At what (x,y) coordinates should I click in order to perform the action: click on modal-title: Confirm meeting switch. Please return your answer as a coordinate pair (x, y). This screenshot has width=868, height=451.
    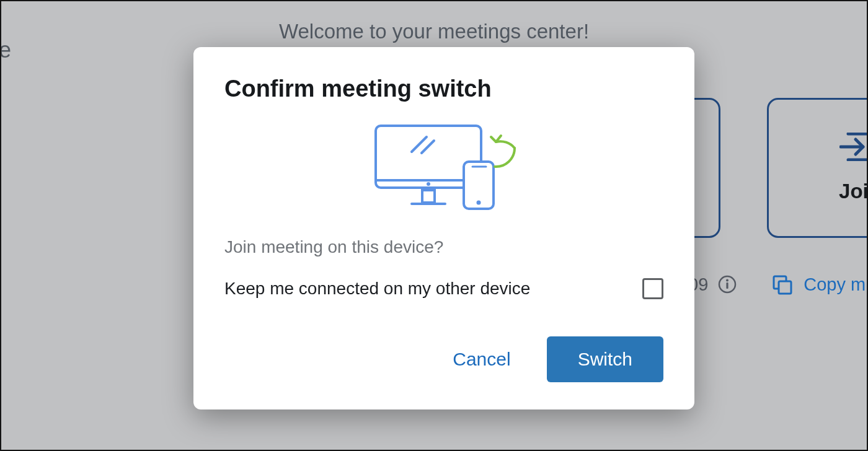
    Looking at the image, I should click on (444, 89).